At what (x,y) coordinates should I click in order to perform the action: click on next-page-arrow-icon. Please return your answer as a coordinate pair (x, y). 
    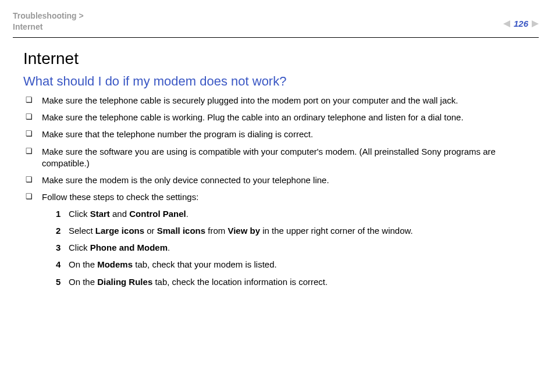
    Looking at the image, I should click on (535, 24).